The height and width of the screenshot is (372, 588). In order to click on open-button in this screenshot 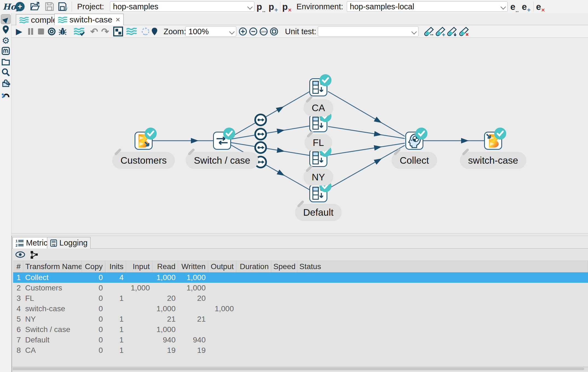, I will do `click(35, 7)`.